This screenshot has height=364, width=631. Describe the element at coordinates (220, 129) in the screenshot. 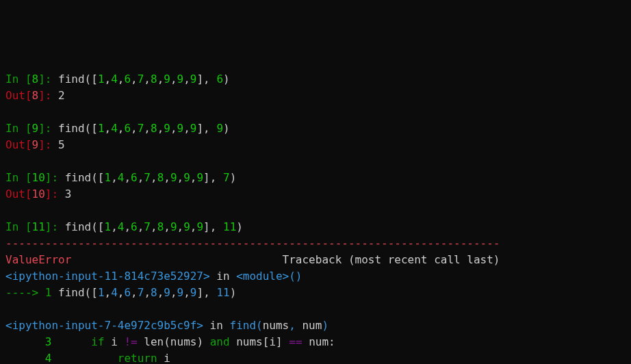

I see `arg-token-16: 9` at that location.